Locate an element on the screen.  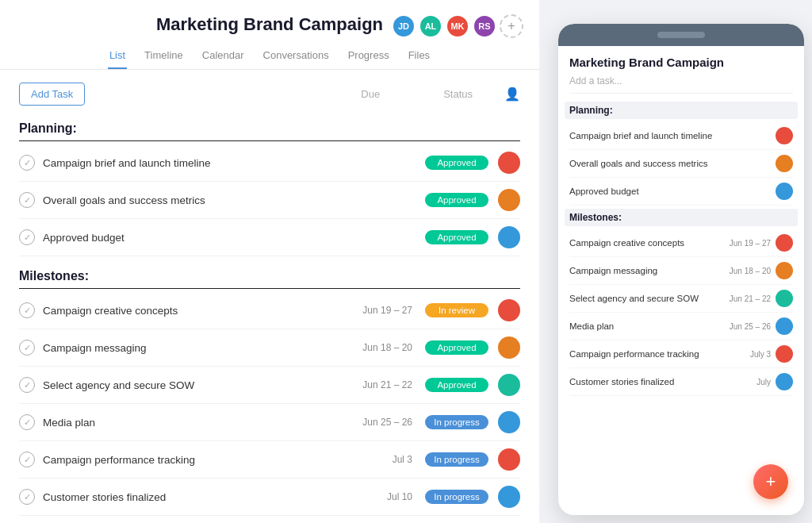
task-row: ✓ Campaign brief and launch timeline App… is located at coordinates (270, 163).